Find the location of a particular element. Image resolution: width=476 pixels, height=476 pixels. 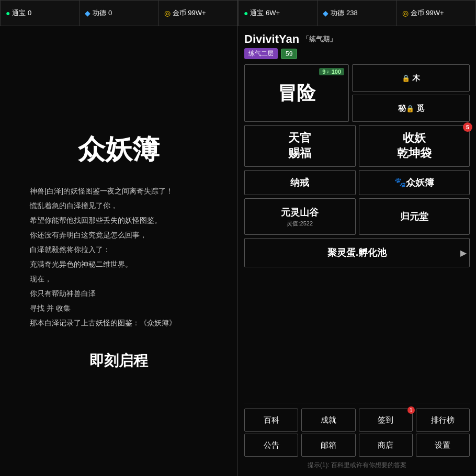

gongde-label-left: 功德 0 is located at coordinates (103, 13).